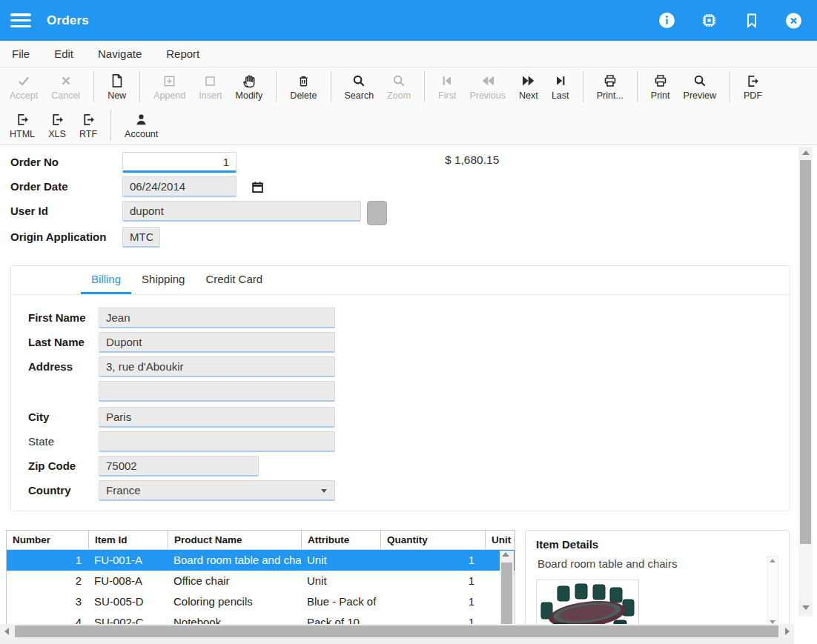  I want to click on preview-button: Preview, so click(700, 87).